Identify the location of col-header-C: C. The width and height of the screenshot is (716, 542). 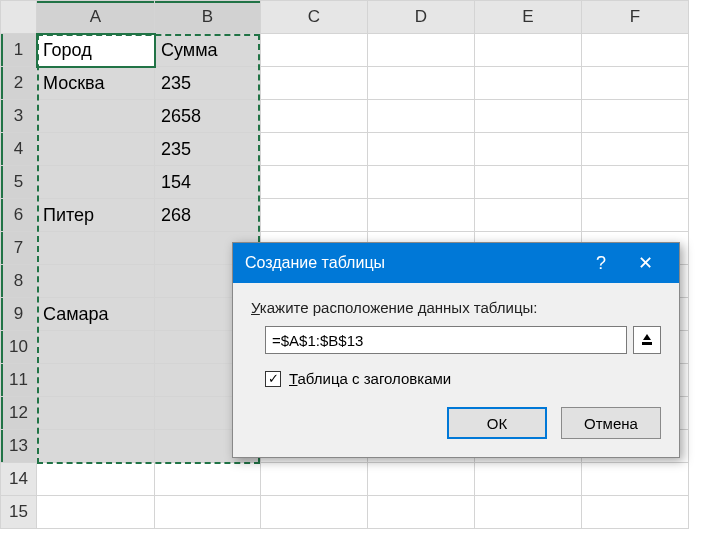
(314, 18).